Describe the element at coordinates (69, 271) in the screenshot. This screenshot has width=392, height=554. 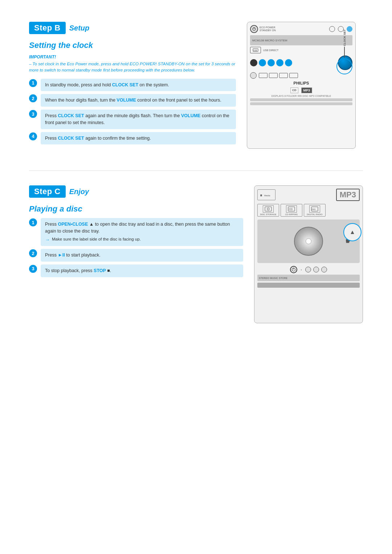
I see `step-c-3-text-before: To stop playback, press` at that location.